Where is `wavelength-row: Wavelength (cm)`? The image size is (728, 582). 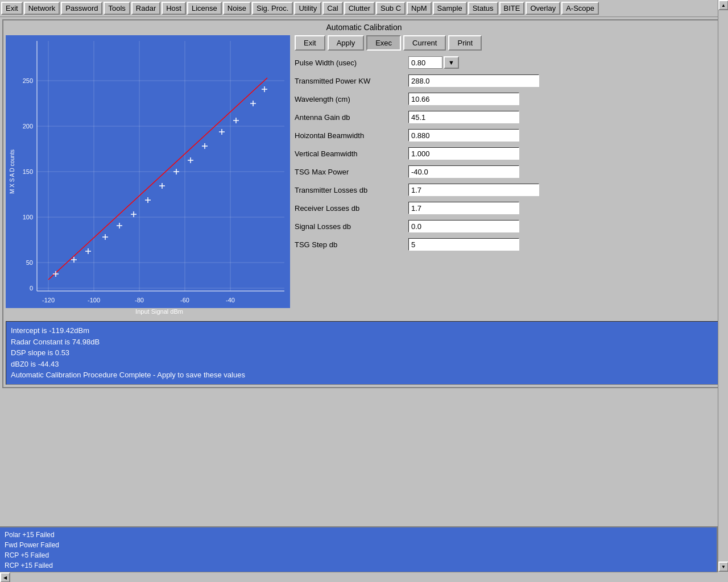 wavelength-row: Wavelength (cm) is located at coordinates (508, 99).